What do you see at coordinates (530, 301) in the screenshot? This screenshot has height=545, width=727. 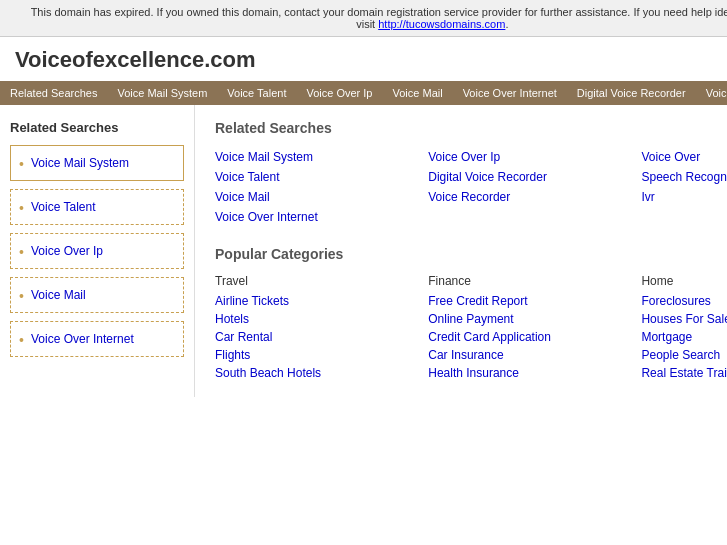 I see `category-link-1-0: Free Credit Report` at bounding box center [530, 301].